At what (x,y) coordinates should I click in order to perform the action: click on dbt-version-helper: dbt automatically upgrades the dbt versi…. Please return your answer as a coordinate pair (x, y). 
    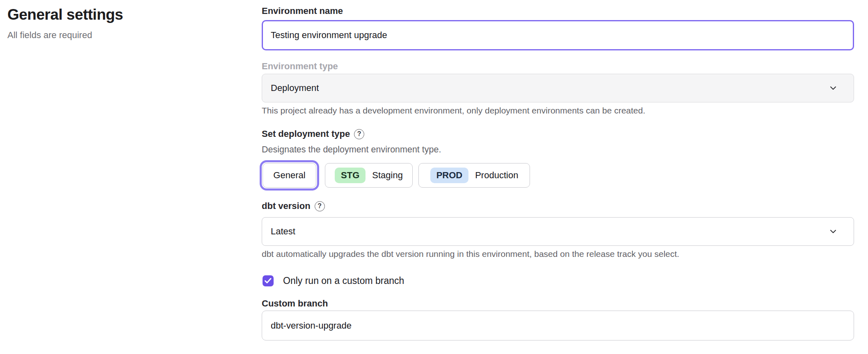
    Looking at the image, I should click on (558, 254).